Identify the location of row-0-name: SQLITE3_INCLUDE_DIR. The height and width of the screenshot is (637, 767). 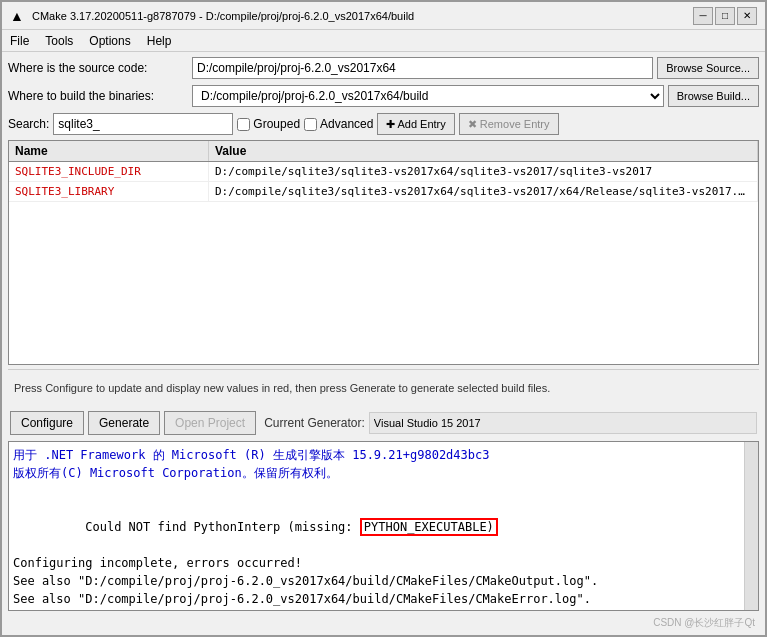
(109, 172).